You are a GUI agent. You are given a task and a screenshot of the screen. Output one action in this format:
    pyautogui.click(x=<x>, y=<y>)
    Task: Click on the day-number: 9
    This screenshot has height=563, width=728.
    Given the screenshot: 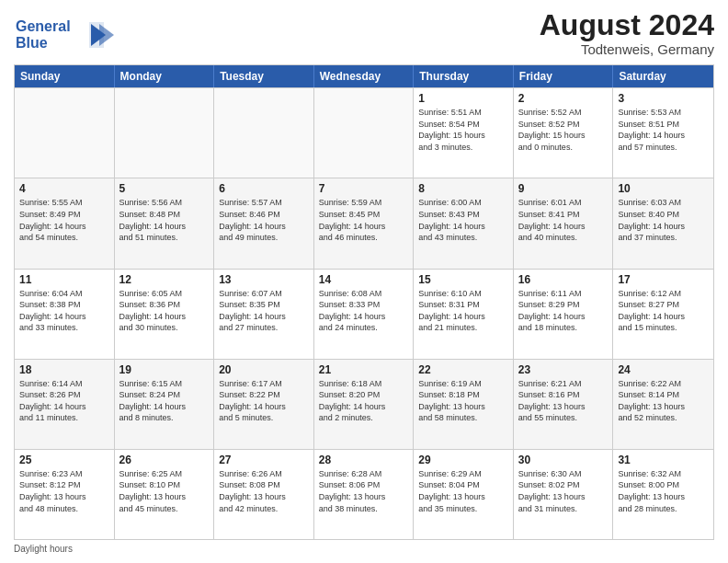 What is the action you would take?
    pyautogui.click(x=563, y=189)
    